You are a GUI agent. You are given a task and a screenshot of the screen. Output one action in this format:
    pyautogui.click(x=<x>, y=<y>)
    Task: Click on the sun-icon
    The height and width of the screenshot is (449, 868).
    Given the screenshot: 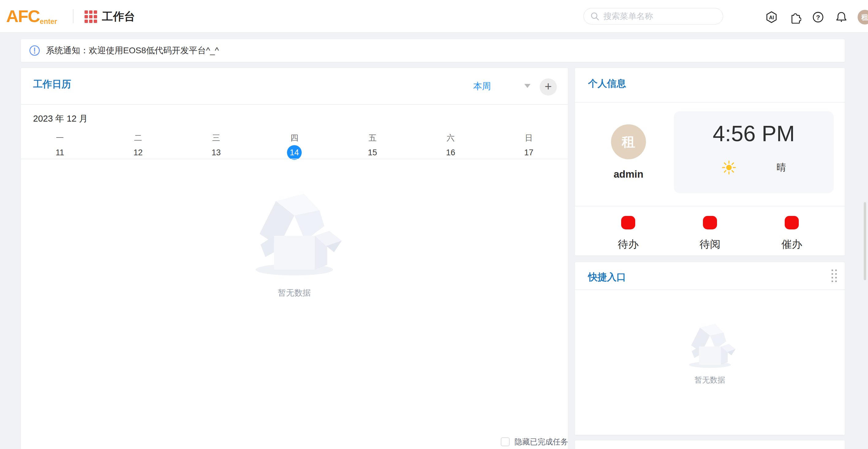 What is the action you would take?
    pyautogui.click(x=729, y=168)
    